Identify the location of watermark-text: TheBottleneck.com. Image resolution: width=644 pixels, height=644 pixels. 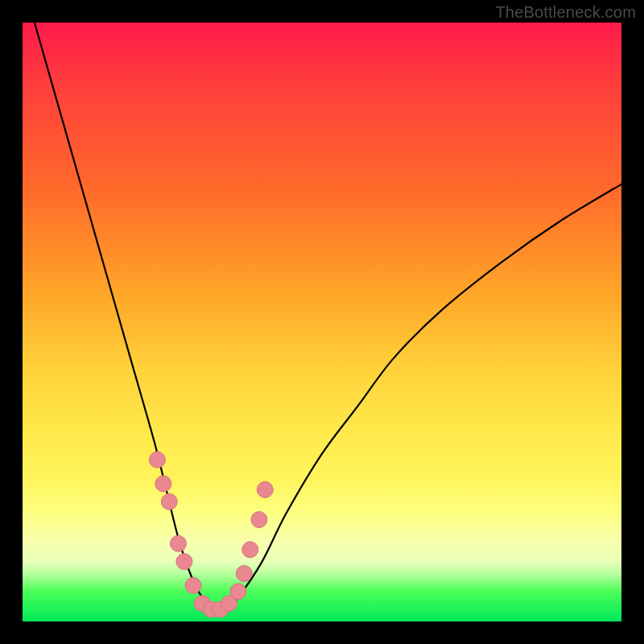
(565, 13).